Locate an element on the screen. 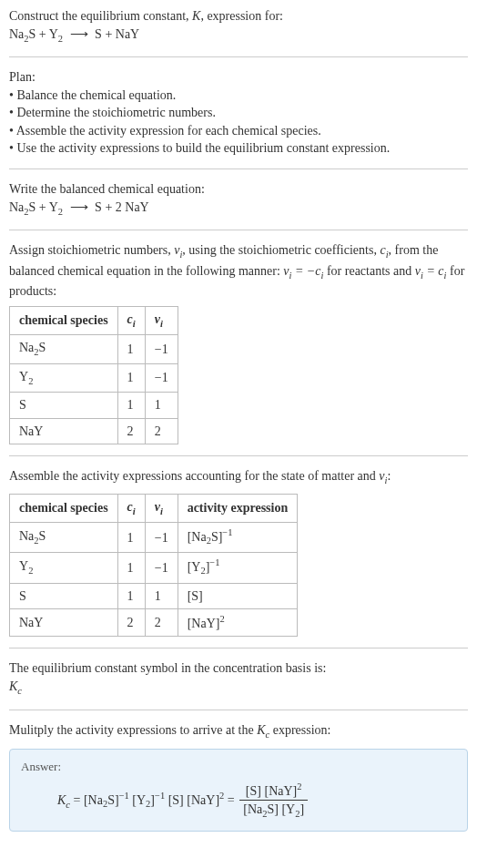  table-row: Y2 1 −1 [Y2]−1 is located at coordinates (154, 568).